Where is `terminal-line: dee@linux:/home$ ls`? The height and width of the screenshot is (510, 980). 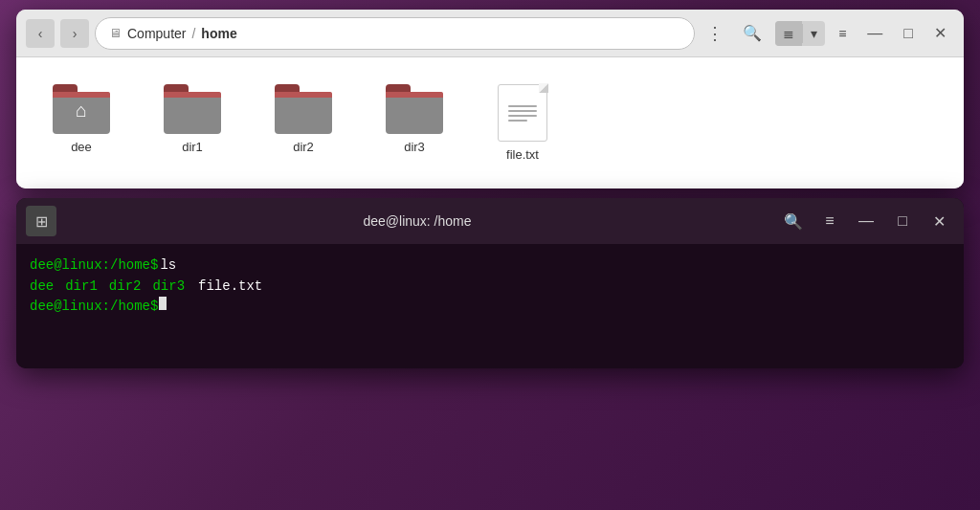
terminal-line: dee@linux:/home$ ls is located at coordinates (490, 266).